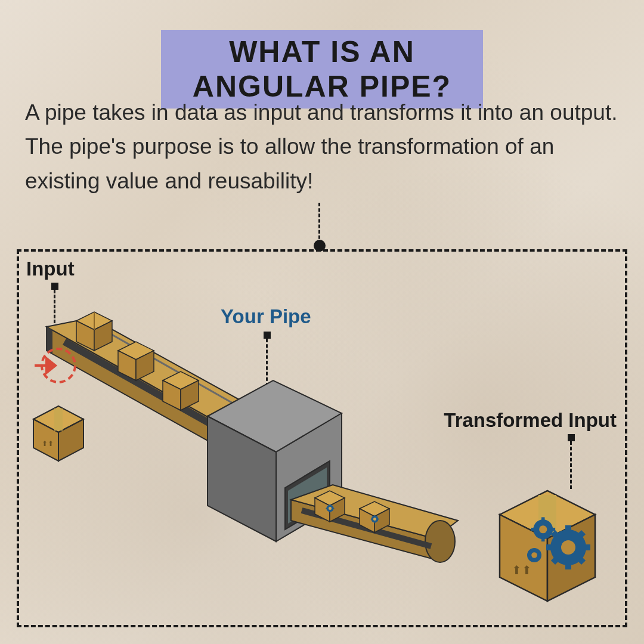 Image resolution: width=644 pixels, height=644 pixels. What do you see at coordinates (322, 147) in the screenshot?
I see `description-text: A pipe takes in data as input and transf…` at bounding box center [322, 147].